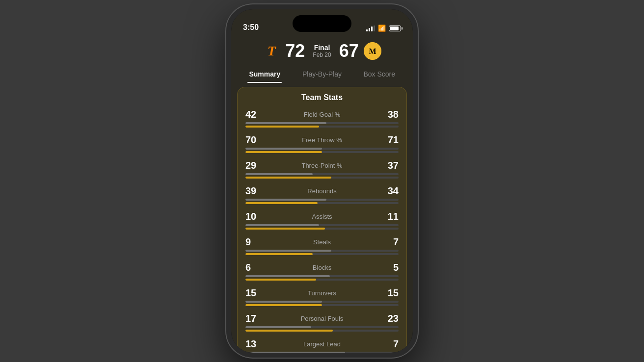  Describe the element at coordinates (371, 51) in the screenshot. I see `team-right: 67 M` at that location.